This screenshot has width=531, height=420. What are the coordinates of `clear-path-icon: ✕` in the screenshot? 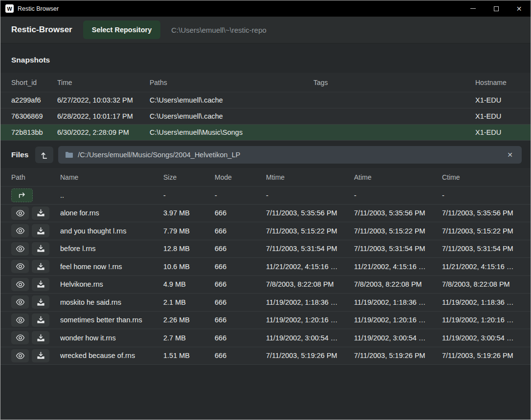 It's located at (510, 155).